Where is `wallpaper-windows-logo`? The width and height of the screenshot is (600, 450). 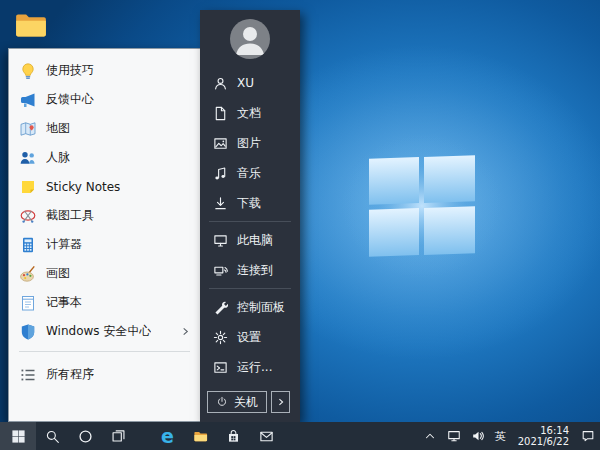 wallpaper-windows-logo is located at coordinates (422, 208).